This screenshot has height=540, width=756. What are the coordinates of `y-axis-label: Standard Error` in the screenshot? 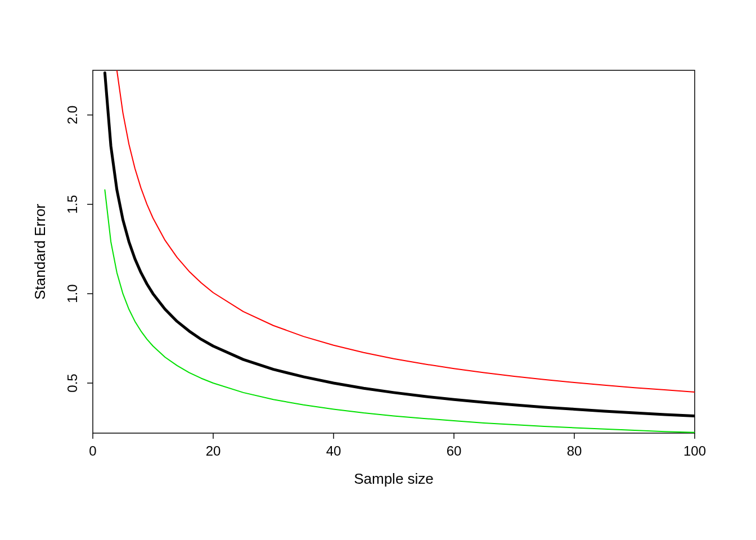 It's located at (40, 252).